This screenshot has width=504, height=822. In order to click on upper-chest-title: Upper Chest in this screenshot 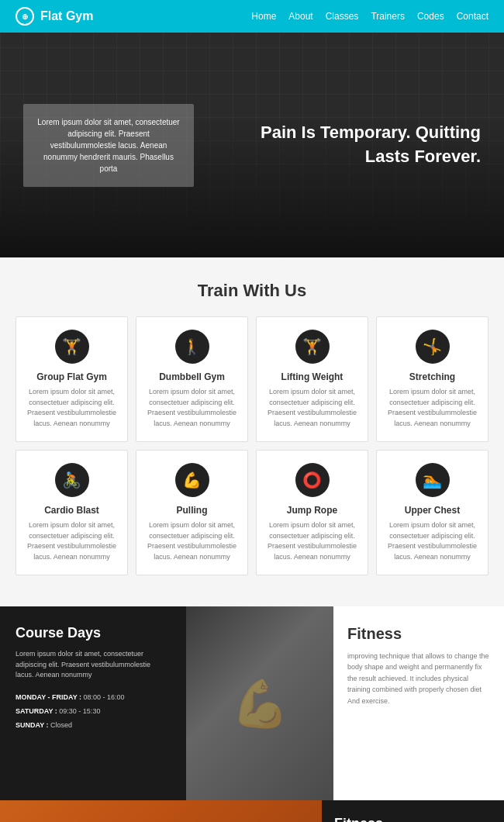, I will do `click(433, 510)`.